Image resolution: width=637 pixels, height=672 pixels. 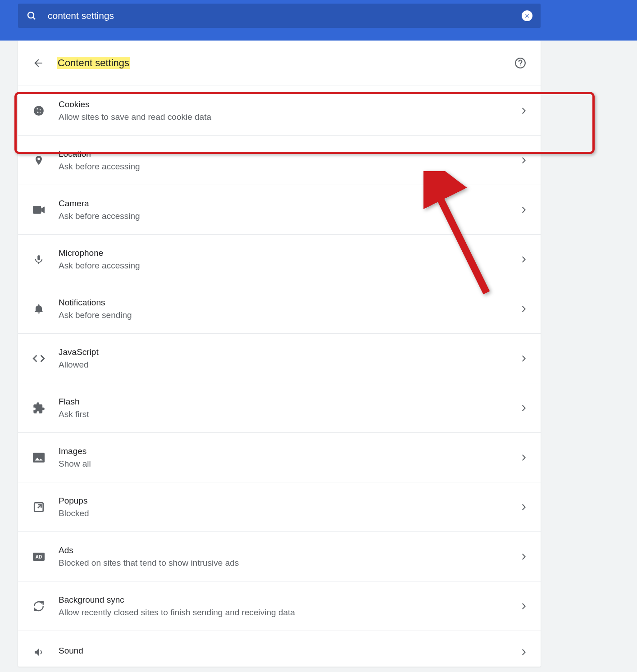 What do you see at coordinates (279, 408) in the screenshot?
I see `row-flash: Flash Ask first` at bounding box center [279, 408].